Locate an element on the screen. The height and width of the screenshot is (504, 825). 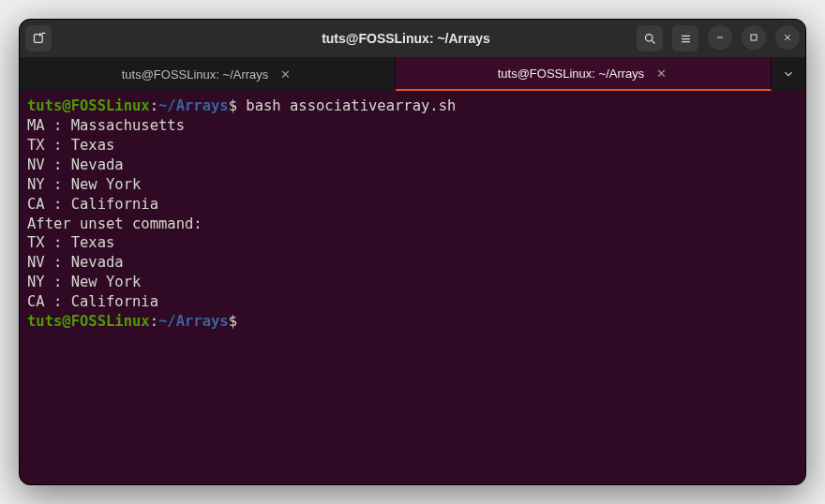
output-line: MA : Massachusetts is located at coordinates (412, 126).